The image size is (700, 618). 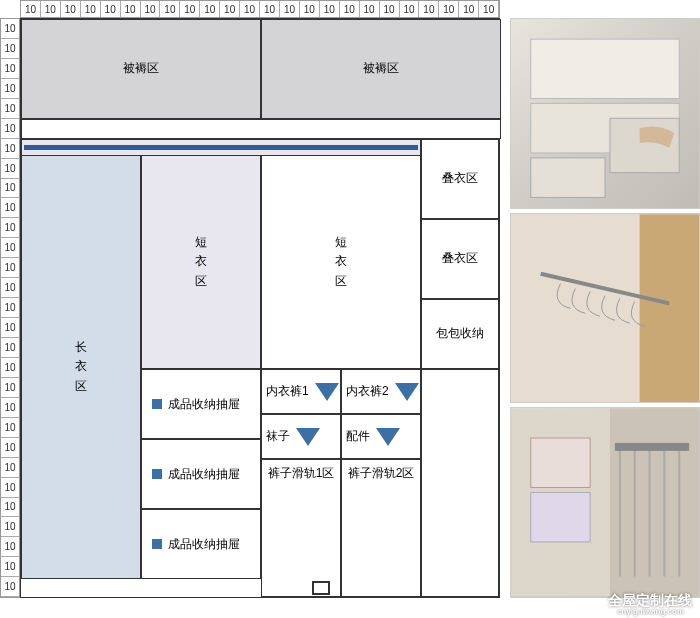 What do you see at coordinates (460, 334) in the screenshot?
I see `zone-bags: 包包收纳` at bounding box center [460, 334].